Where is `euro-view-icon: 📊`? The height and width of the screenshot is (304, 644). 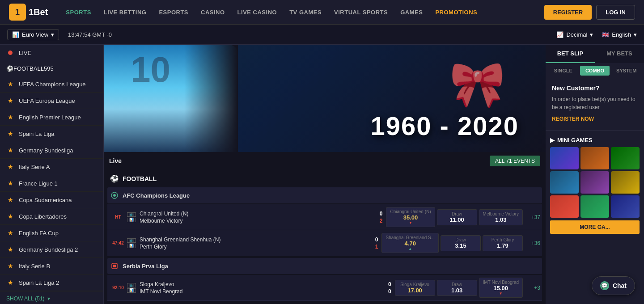 euro-view-icon: 📊 is located at coordinates (16, 35).